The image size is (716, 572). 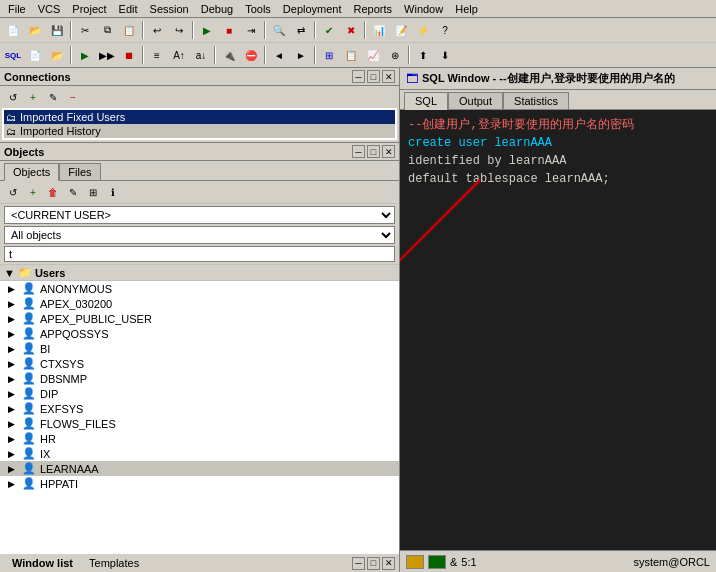 What do you see at coordinates (424, 9) in the screenshot?
I see `menu-window: Window` at bounding box center [424, 9].